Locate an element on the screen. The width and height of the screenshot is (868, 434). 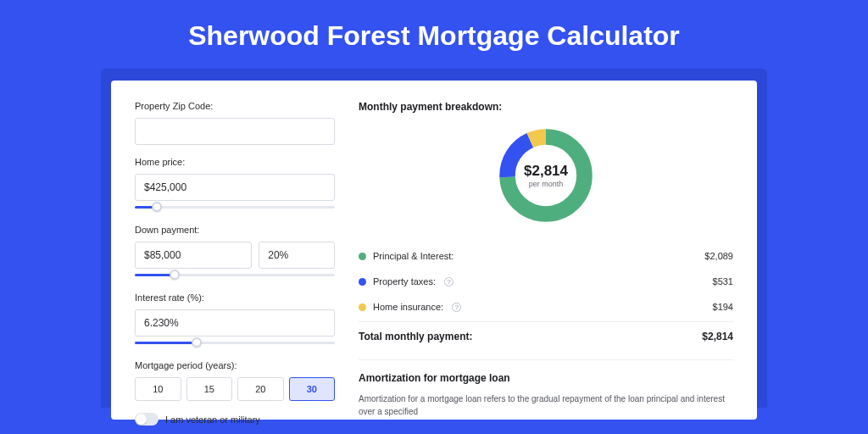
amortization-section: Amortization for mortgage loan Amortizat… is located at coordinates (546, 388).